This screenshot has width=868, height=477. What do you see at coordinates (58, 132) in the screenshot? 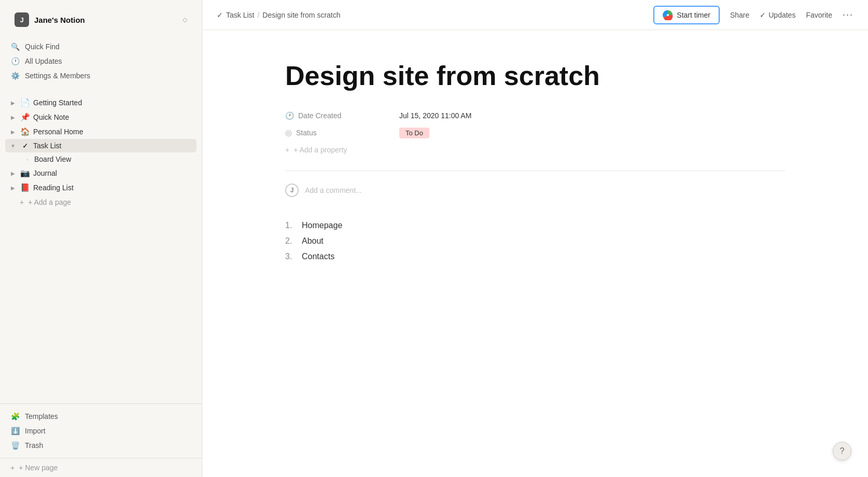
I see `page-label: Personal Home` at bounding box center [58, 132].